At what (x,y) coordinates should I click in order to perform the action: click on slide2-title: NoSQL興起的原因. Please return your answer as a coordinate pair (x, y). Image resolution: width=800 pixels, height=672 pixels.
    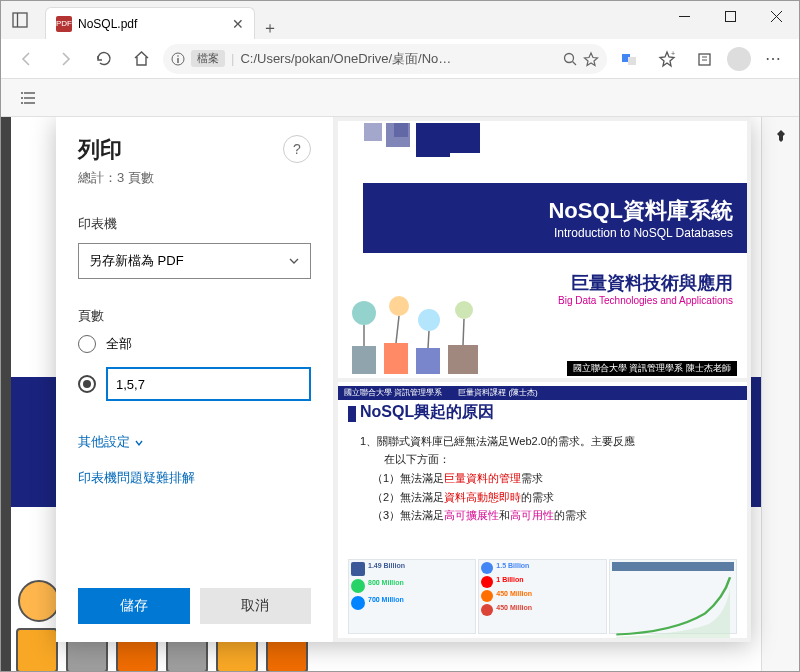
    Looking at the image, I should click on (427, 412).